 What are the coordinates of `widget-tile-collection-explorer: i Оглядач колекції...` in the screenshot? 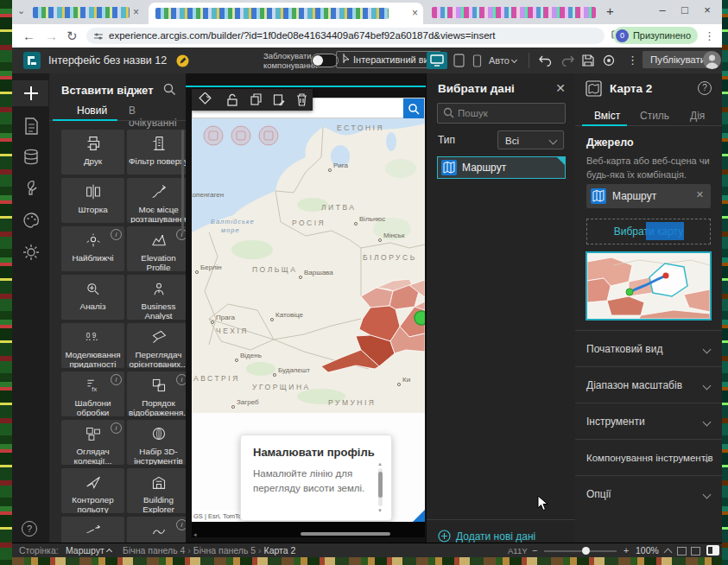 It's located at (93, 442).